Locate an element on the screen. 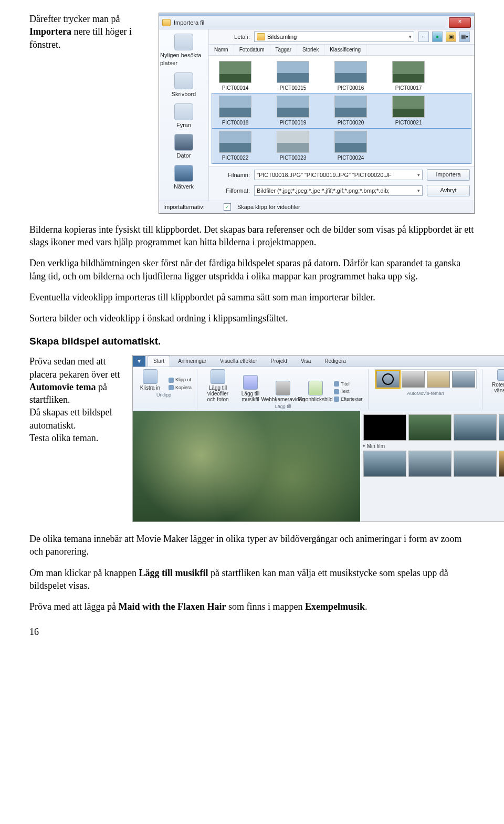 The image size is (504, 824). header-tags: Taggar is located at coordinates (284, 50).